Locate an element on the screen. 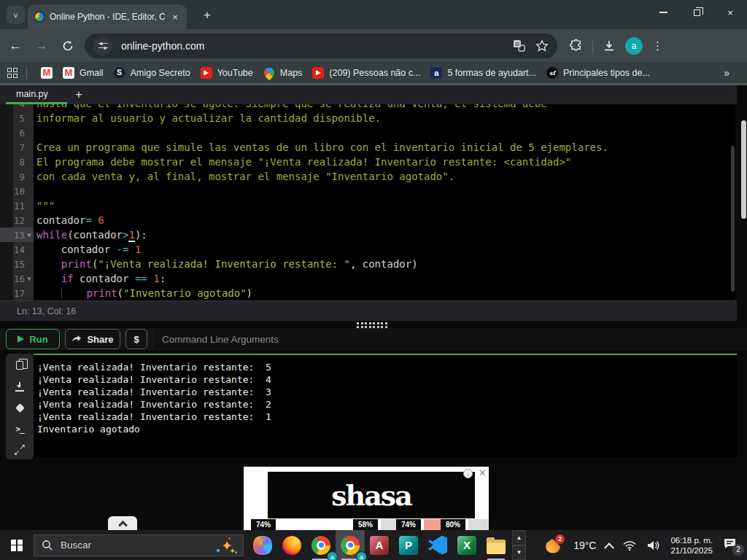 Image resolution: width=747 pixels, height=560 pixels. volume-icon is located at coordinates (654, 545).